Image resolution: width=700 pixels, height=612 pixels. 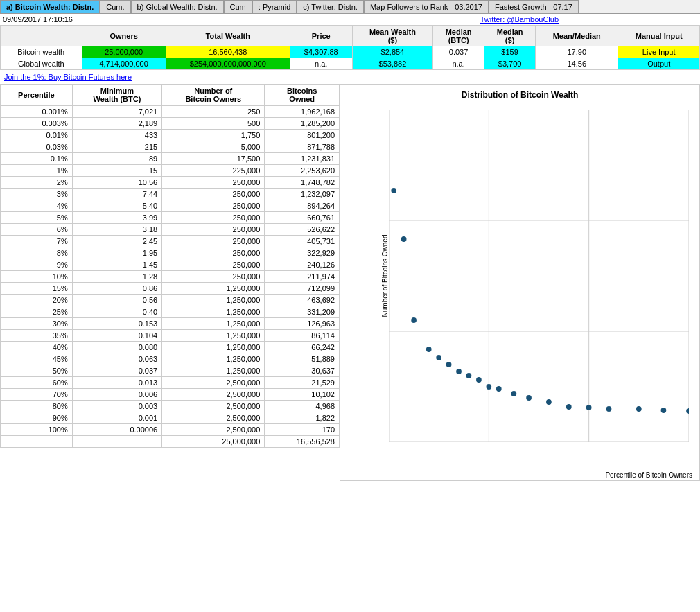 I want to click on table-row: 30%0.1531,250,000126,963, so click(x=170, y=324).